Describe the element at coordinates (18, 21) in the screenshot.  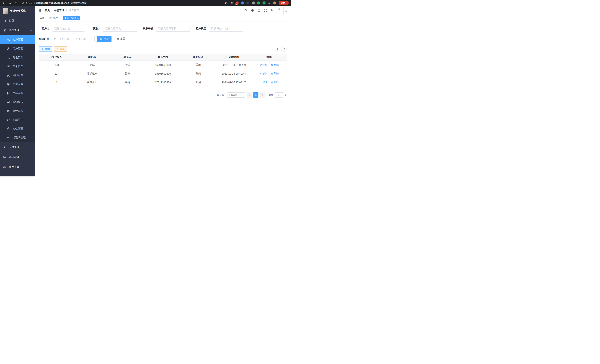
I see `sidebar-item-home: 首页` at that location.